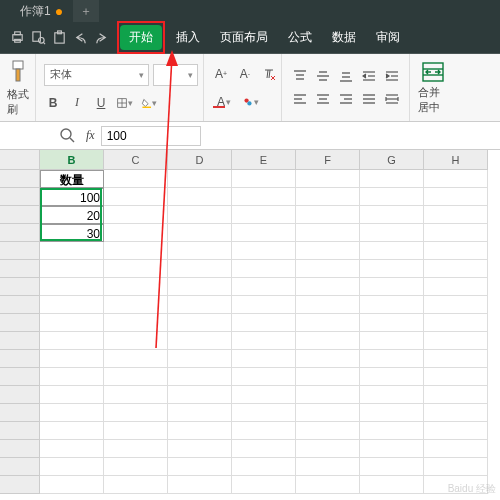 The height and width of the screenshot is (500, 500). What do you see at coordinates (300, 38) in the screenshot?
I see `tab-formula: 公式` at bounding box center [300, 38].